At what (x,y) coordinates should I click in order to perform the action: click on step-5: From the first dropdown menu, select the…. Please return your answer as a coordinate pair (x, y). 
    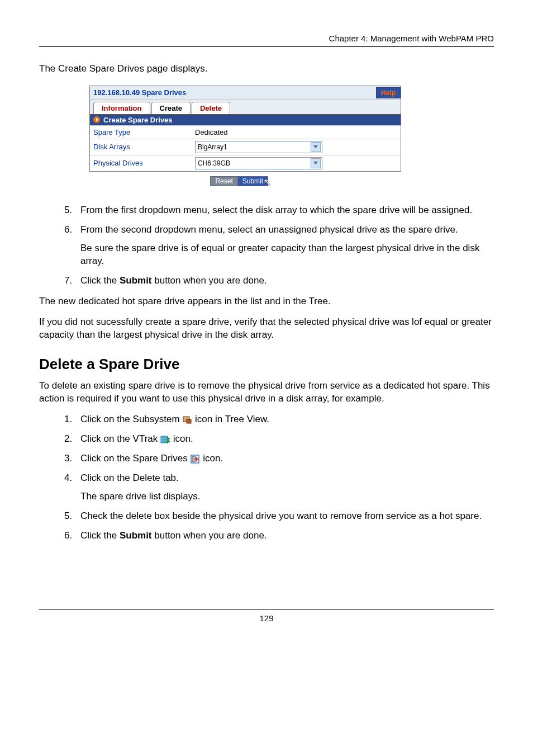
    Looking at the image, I should click on (284, 210).